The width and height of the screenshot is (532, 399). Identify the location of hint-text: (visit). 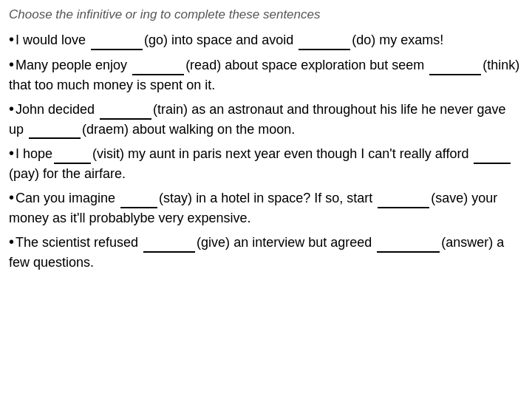
(110, 154).